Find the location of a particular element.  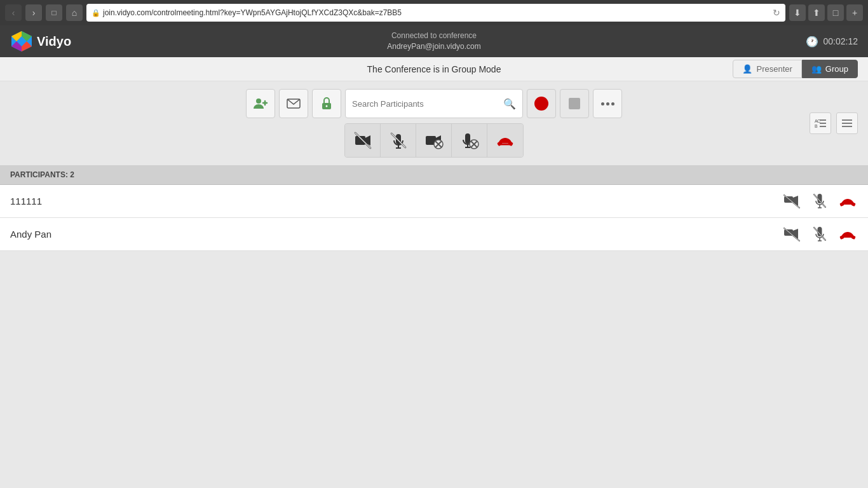

list-view-alphabetic-button: A B C is located at coordinates (820, 123).